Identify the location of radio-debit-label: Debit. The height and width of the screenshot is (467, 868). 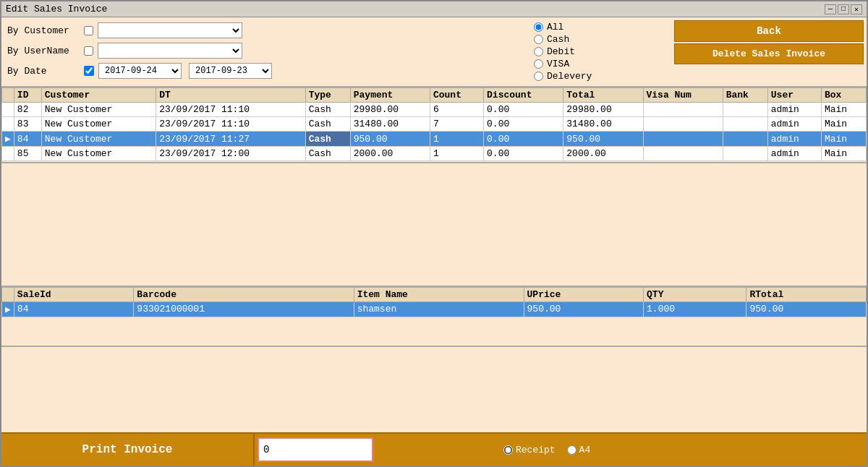
(561, 52).